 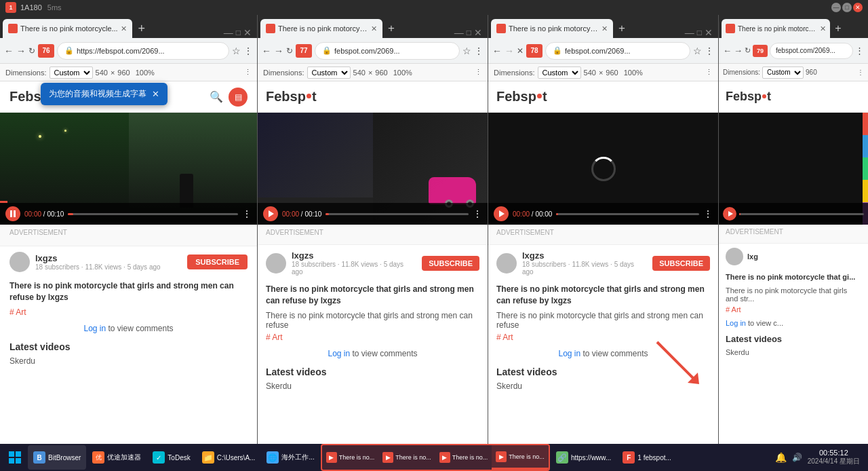 I want to click on back-btn-4: ←, so click(x=727, y=50).